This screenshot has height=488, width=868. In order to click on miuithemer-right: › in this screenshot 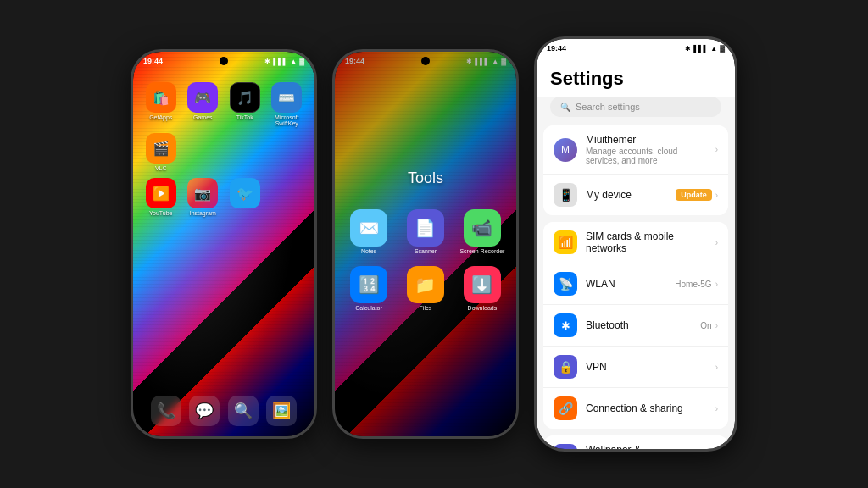, I will do `click(717, 149)`.